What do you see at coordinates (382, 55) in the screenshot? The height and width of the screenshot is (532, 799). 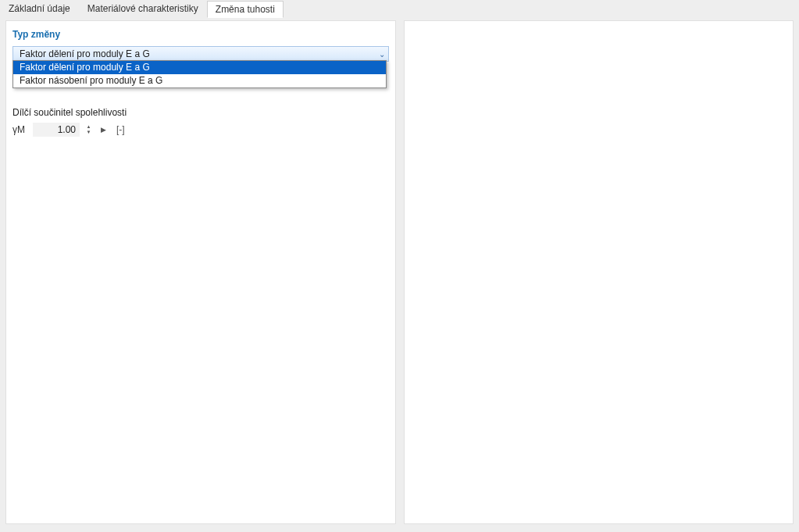 I see `chevron-down-icon: ⌄` at bounding box center [382, 55].